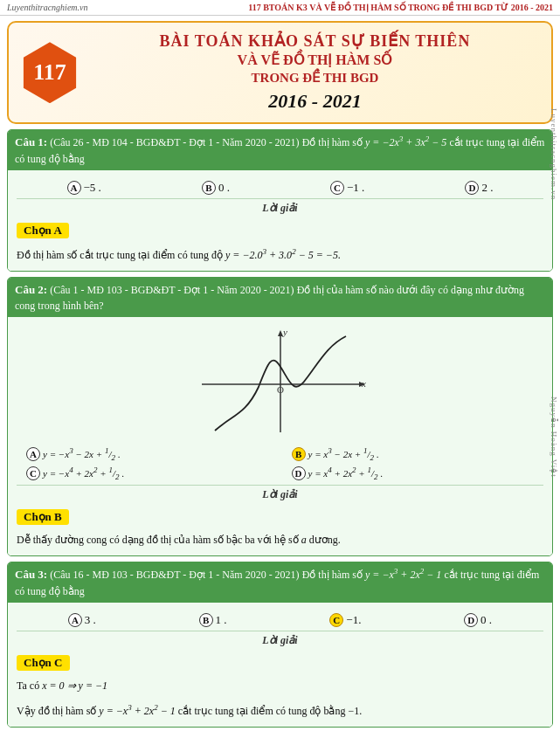 This screenshot has height=738, width=560. Describe the element at coordinates (216, 188) in the screenshot. I see `q1-option-b: B 0 .` at that location.